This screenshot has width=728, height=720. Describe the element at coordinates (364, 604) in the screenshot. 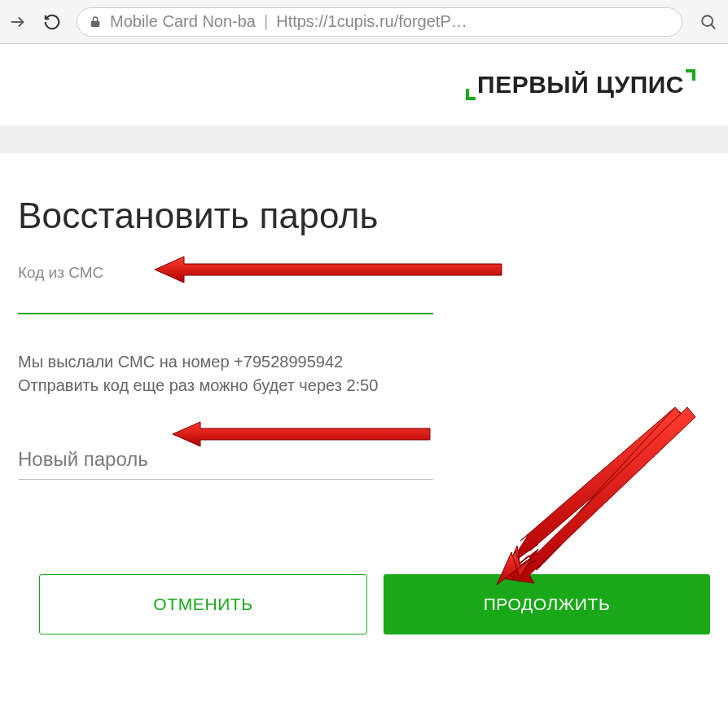

I see `button-row: ОТМЕНИТЬ ПРОДОЛЖИТЬ` at that location.